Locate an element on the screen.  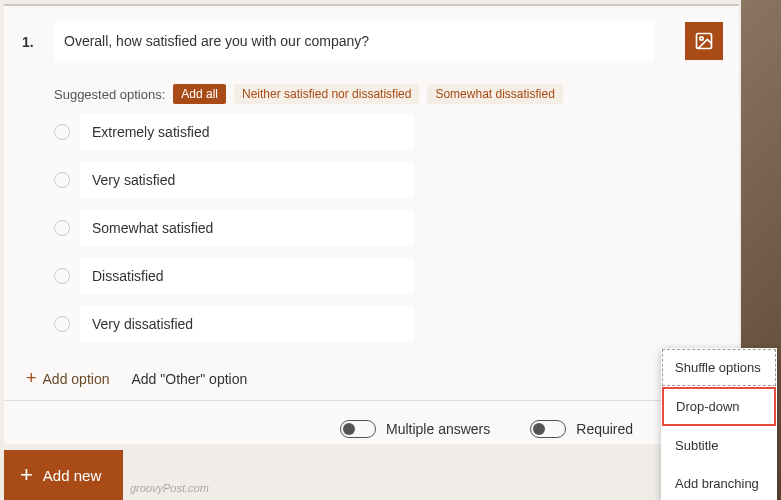
more-options-menu: Shuffle options Drop-down Subtitle Add b… is located at coordinates (719, 424).